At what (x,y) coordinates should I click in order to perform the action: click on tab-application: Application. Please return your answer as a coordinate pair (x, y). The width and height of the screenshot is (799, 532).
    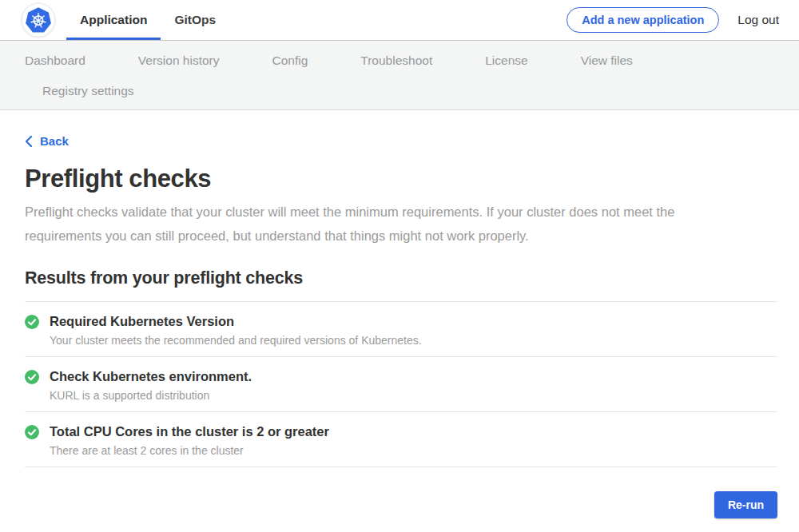
    Looking at the image, I should click on (113, 20).